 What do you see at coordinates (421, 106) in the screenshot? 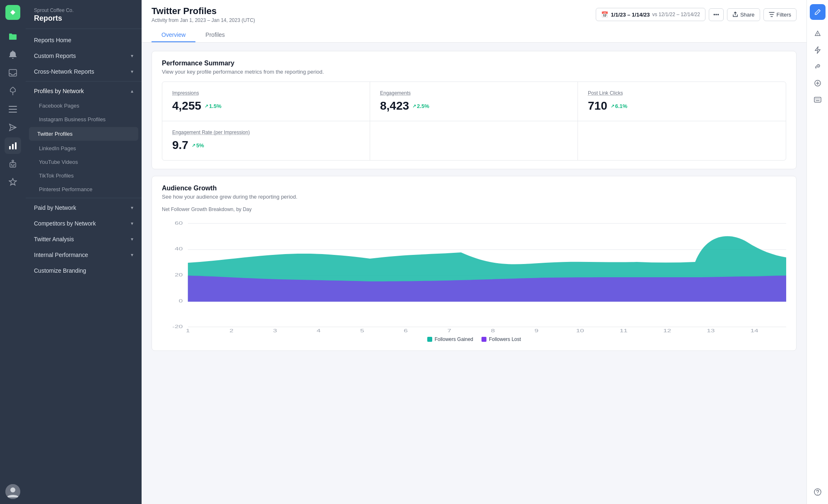
I see `engagements-change: ↗ 2.5%` at bounding box center [421, 106].